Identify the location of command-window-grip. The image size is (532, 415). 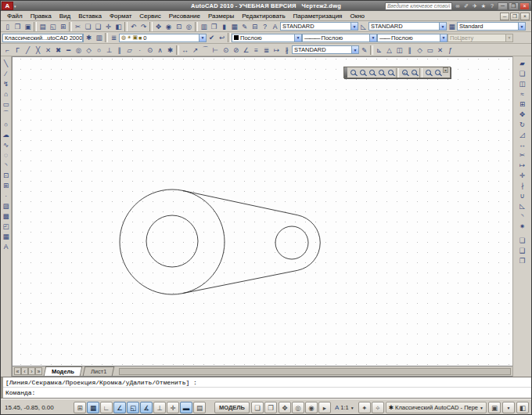
(2, 388).